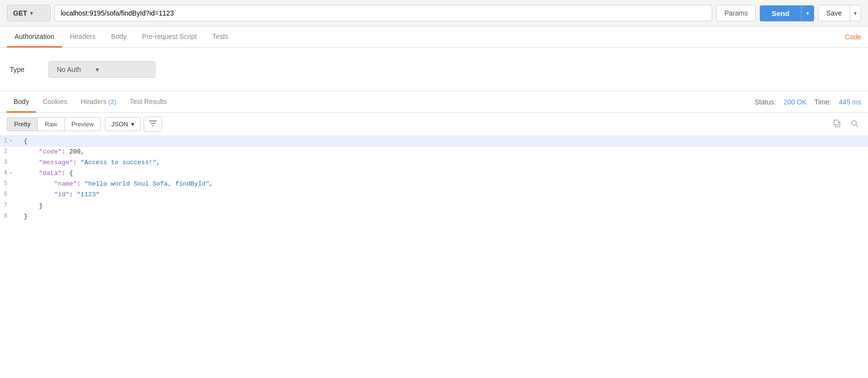  Describe the element at coordinates (32, 206) in the screenshot. I see `line-7-content: }` at that location.